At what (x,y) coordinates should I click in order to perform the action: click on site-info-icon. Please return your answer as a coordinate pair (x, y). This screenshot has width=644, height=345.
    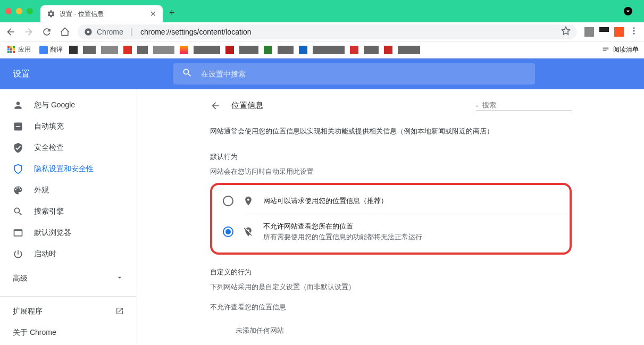
    Looking at the image, I should click on (88, 32).